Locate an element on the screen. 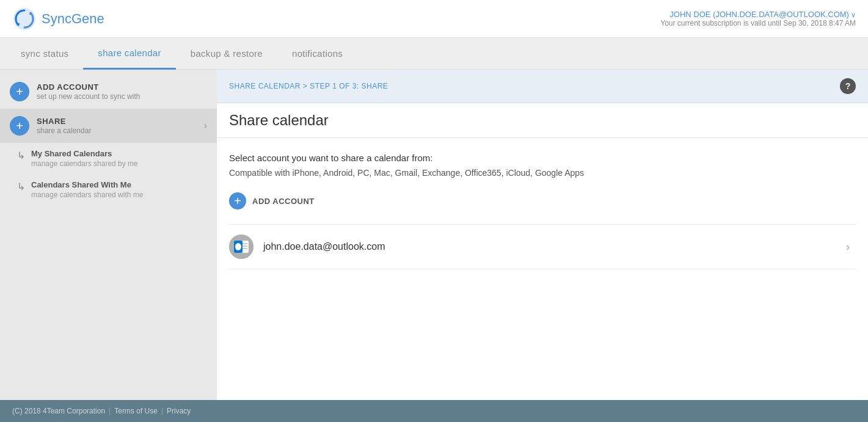 This screenshot has height=422, width=868. account-icon is located at coordinates (241, 247).